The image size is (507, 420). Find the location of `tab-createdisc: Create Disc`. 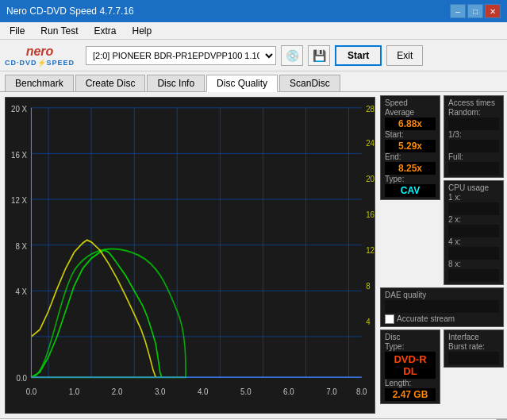

tab-createdisc: Create Disc is located at coordinates (111, 83).